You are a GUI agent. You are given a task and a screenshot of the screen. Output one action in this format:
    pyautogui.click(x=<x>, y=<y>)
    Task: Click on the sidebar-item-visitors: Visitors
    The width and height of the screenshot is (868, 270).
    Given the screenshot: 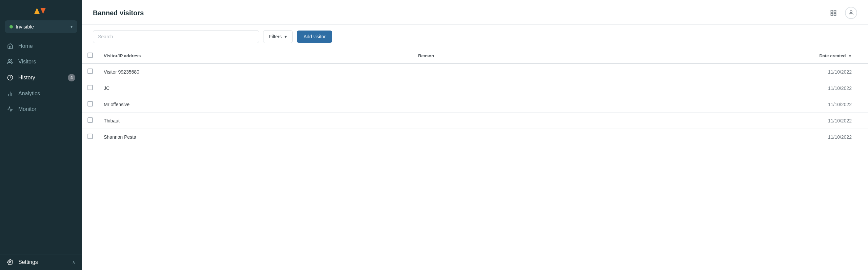 What is the action you would take?
    pyautogui.click(x=41, y=62)
    